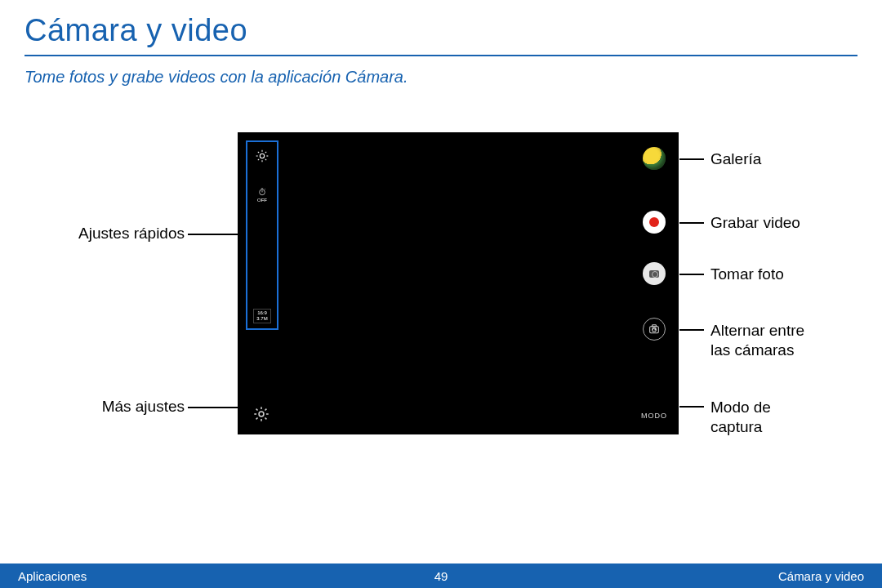 The width and height of the screenshot is (882, 588). Describe the element at coordinates (654, 222) in the screenshot. I see `record-icon` at that location.